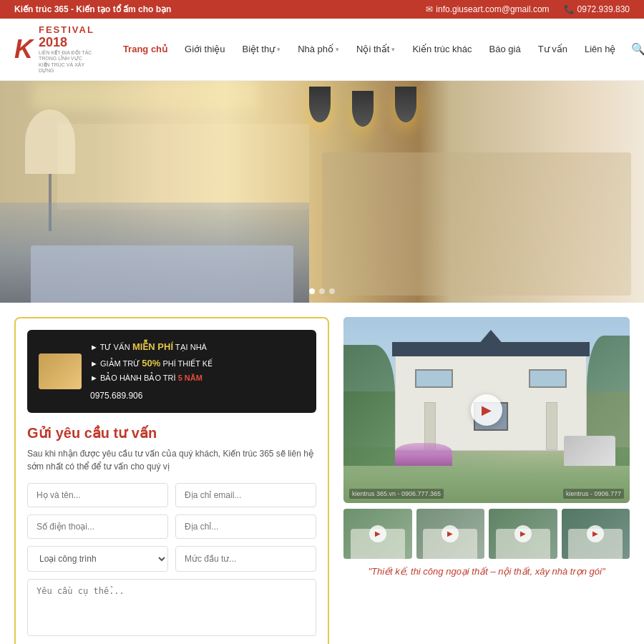 This screenshot has width=644, height=644. I want to click on play-icon: ▶, so click(487, 410).